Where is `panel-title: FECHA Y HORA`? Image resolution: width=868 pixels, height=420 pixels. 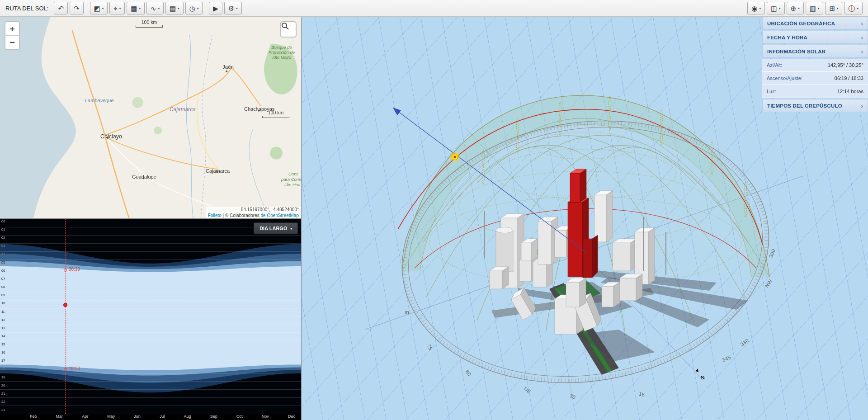 panel-title: FECHA Y HORA is located at coordinates (788, 38).